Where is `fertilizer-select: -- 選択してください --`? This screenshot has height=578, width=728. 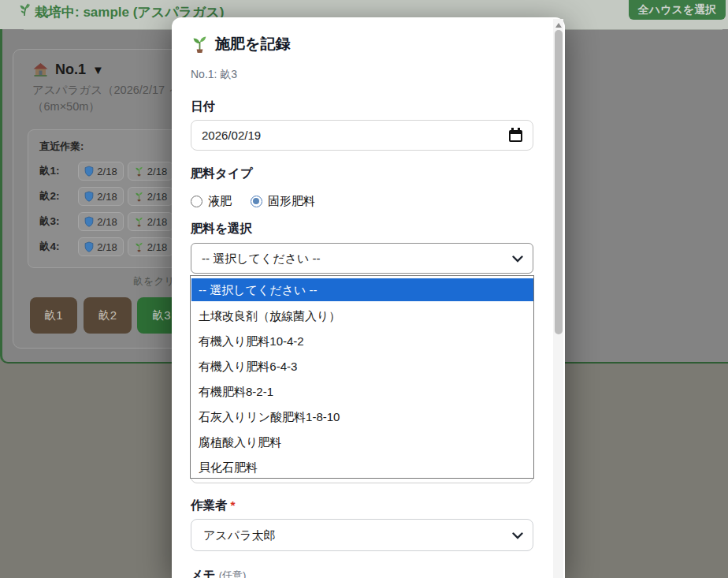 fertilizer-select: -- 選択してください -- is located at coordinates (362, 259).